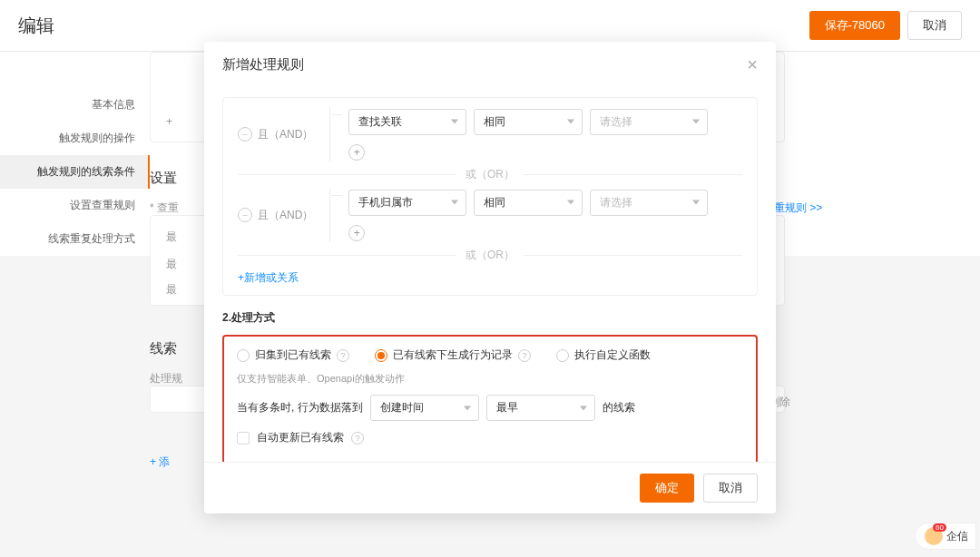 This screenshot has width=980, height=557. I want to click on multi-suffix: 的线索, so click(619, 408).